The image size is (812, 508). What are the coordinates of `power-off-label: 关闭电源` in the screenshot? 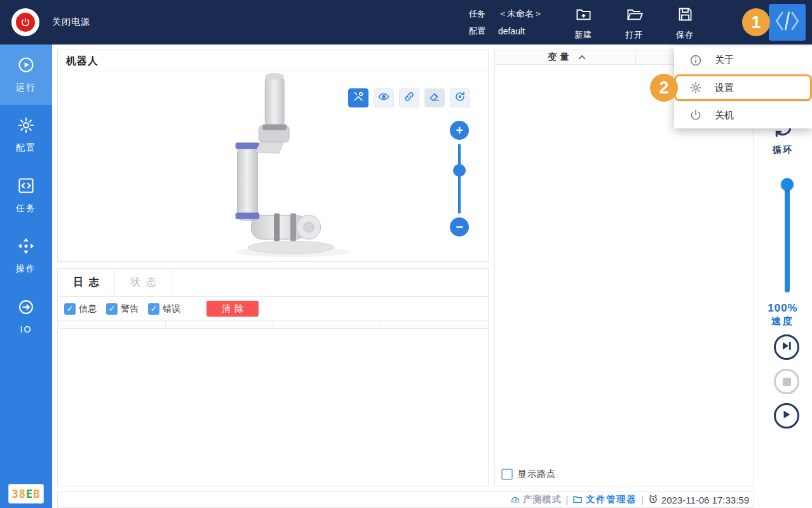 It's located at (71, 22).